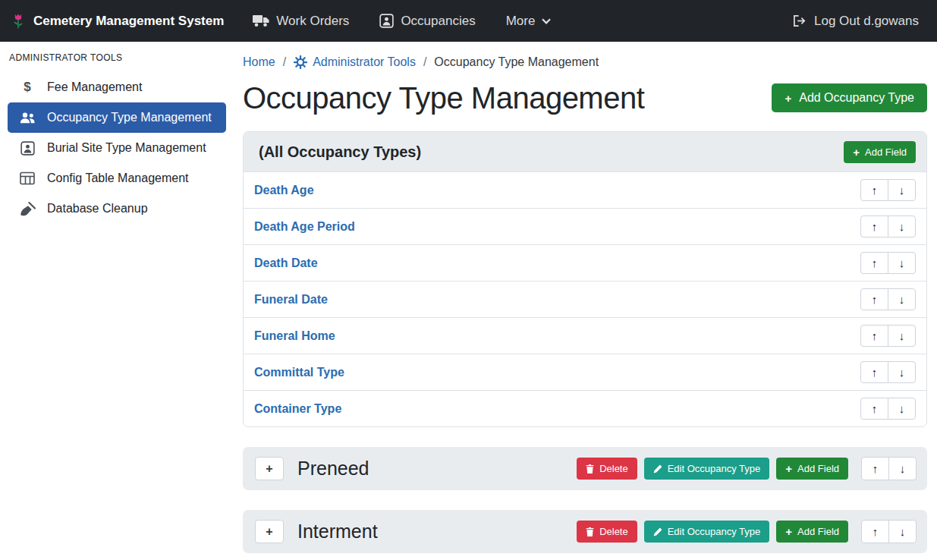 The height and width of the screenshot is (560, 937). I want to click on section-name: Interment, so click(338, 531).